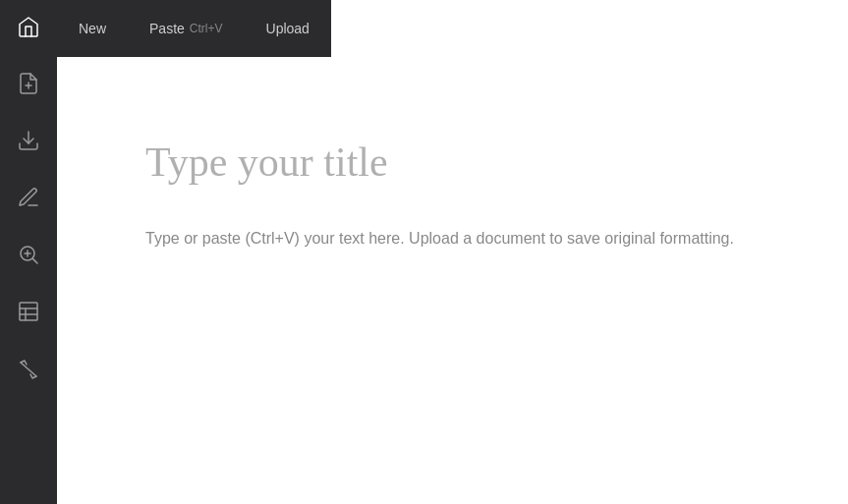 The width and height of the screenshot is (848, 504). Describe the element at coordinates (28, 85) in the screenshot. I see `sidebar-item-file` at that location.